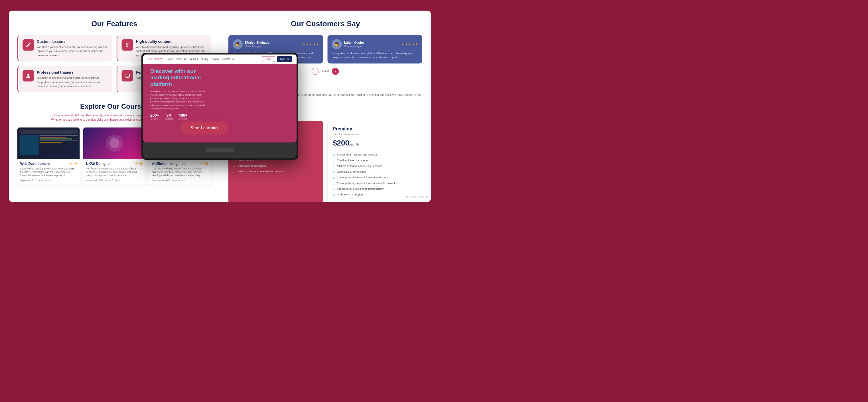 The image size is (868, 402). I want to click on edit-icon, so click(28, 45).